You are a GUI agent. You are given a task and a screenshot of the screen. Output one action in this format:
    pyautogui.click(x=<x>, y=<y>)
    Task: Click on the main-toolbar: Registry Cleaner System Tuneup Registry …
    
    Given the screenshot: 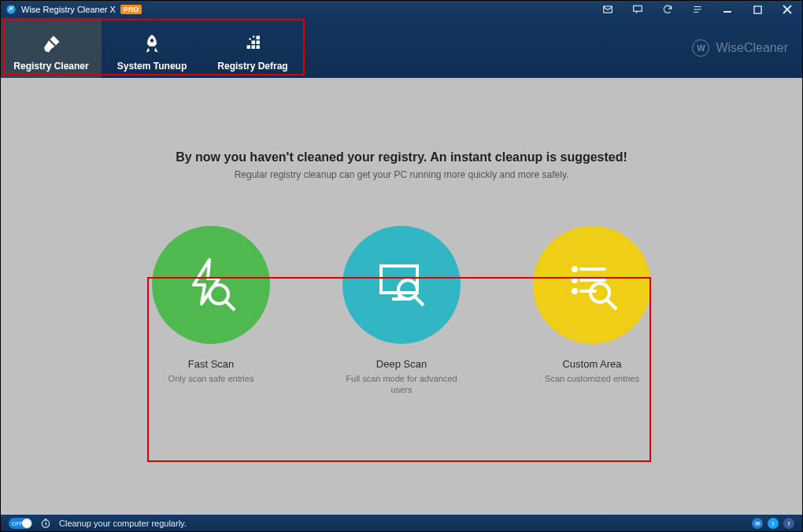 What is the action you would take?
    pyautogui.click(x=402, y=48)
    